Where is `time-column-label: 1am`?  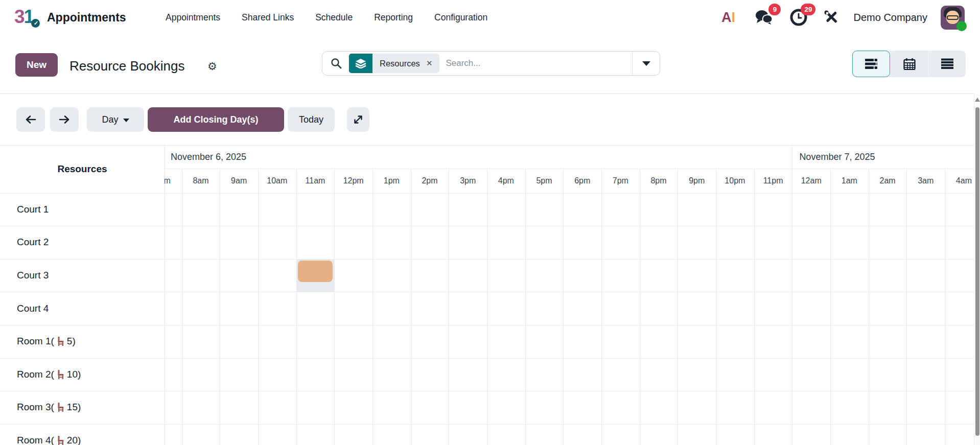
time-column-label: 1am is located at coordinates (849, 181).